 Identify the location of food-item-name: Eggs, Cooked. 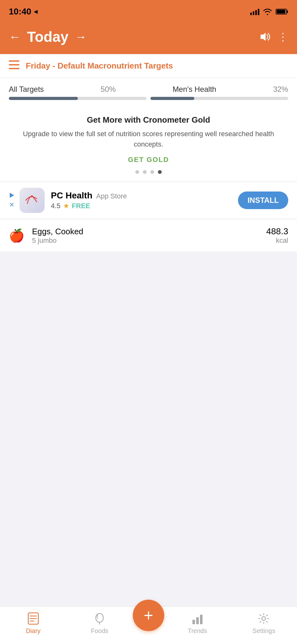
(149, 231).